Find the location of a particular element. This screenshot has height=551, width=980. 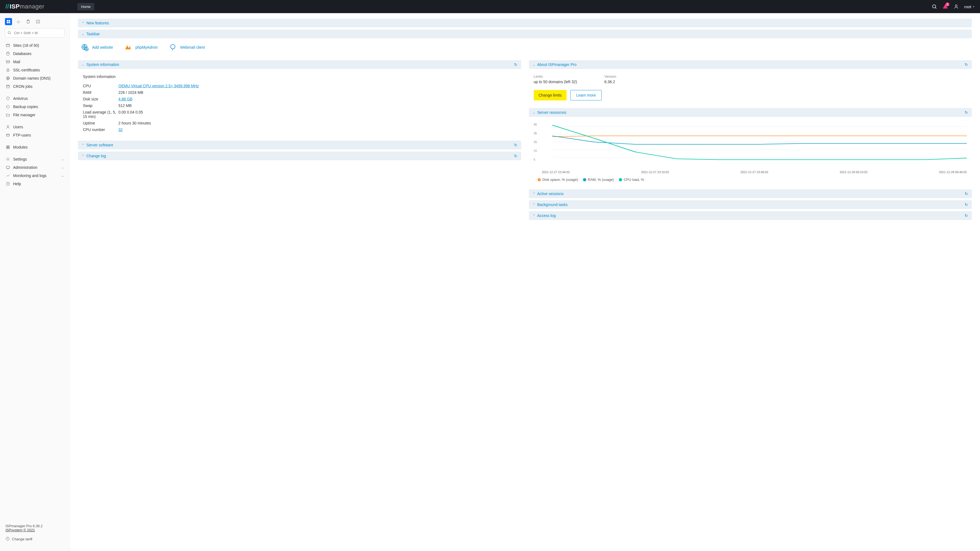

panel-header-server-software: ⌃ Server software ↻ is located at coordinates (300, 145).